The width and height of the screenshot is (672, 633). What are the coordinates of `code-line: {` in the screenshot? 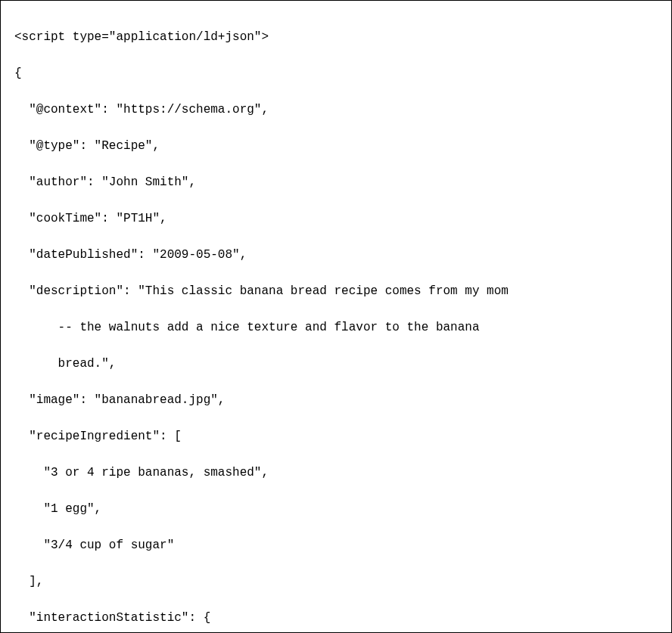 It's located at (336, 73).